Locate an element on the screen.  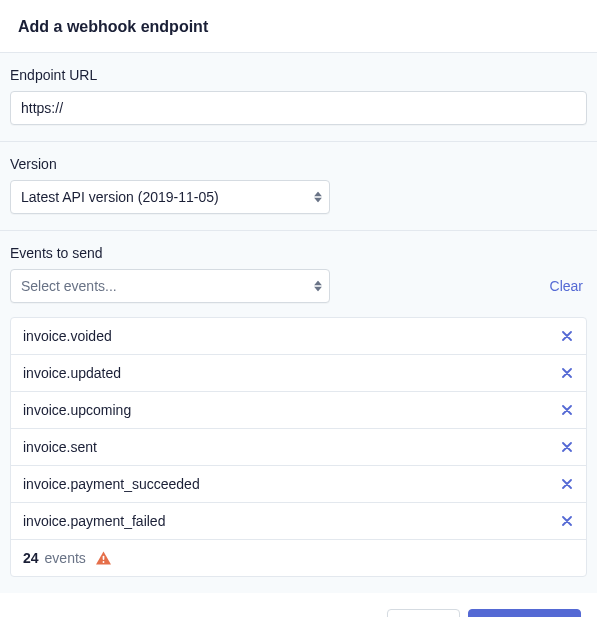
add-endpoint-button: Add endpoint is located at coordinates (524, 613).